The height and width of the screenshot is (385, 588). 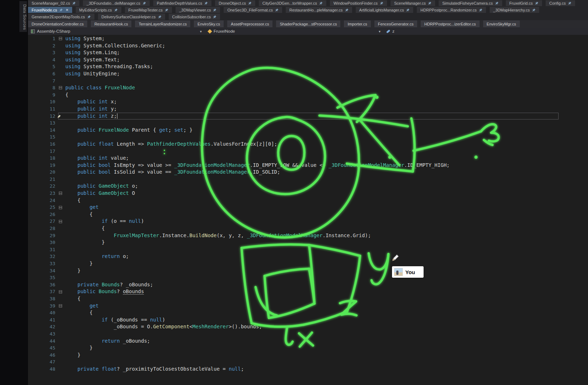 What do you see at coordinates (308, 215) in the screenshot?
I see `code-line-26: {` at bounding box center [308, 215].